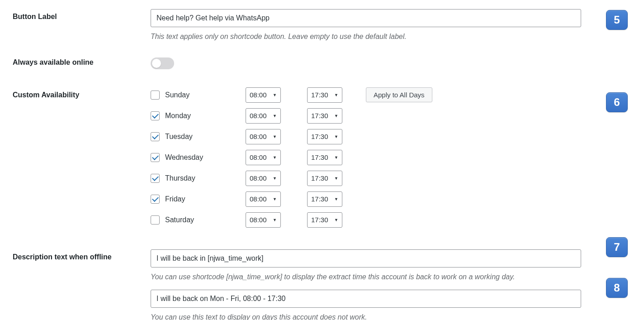 This screenshot has height=320, width=644. I want to click on day-label-thursday: Thursday, so click(205, 178).